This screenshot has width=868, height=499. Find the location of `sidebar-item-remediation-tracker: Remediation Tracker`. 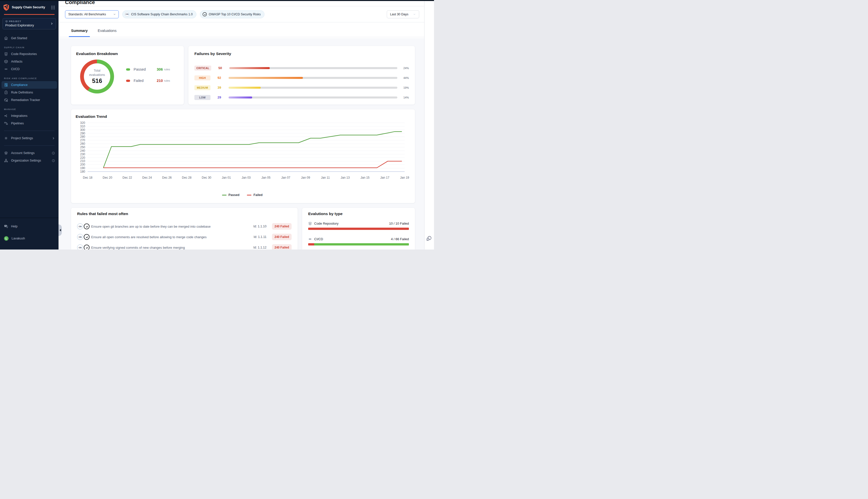

sidebar-item-remediation-tracker: Remediation Tracker is located at coordinates (29, 100).